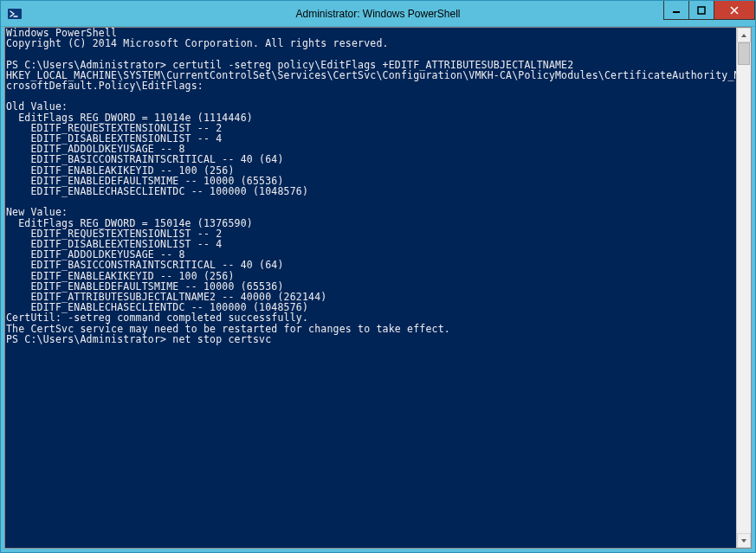 This screenshot has height=553, width=756. Describe the element at coordinates (378, 14) in the screenshot. I see `titlebar: Administrator: Windows PowerShell` at that location.